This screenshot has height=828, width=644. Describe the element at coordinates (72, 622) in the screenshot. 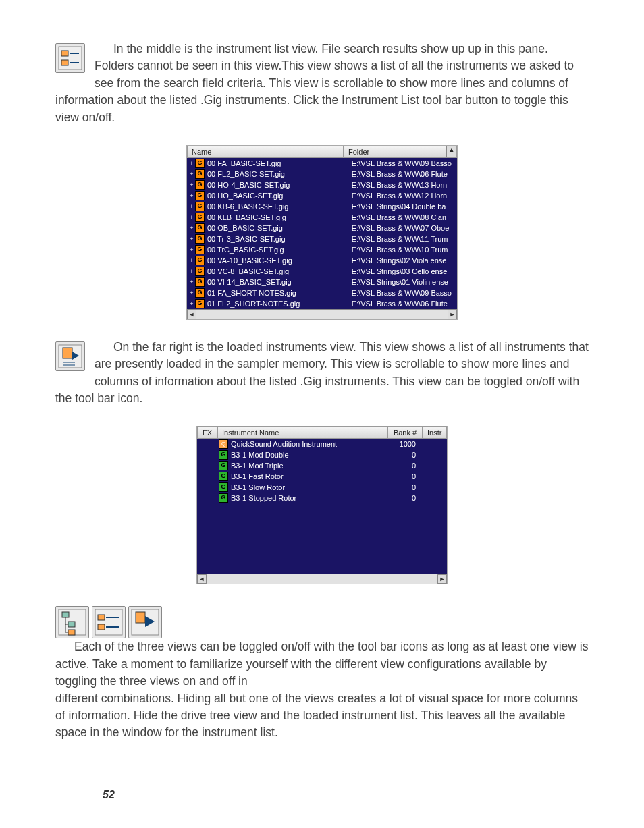

I see `tree-view-toggle-icon` at that location.